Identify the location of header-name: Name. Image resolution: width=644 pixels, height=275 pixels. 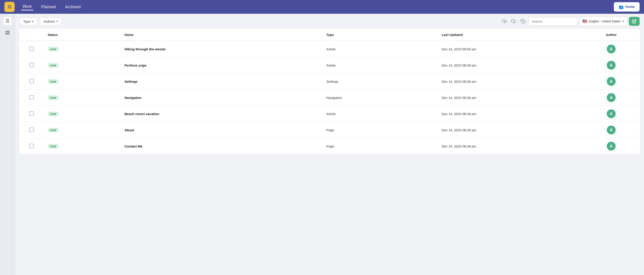
(222, 35).